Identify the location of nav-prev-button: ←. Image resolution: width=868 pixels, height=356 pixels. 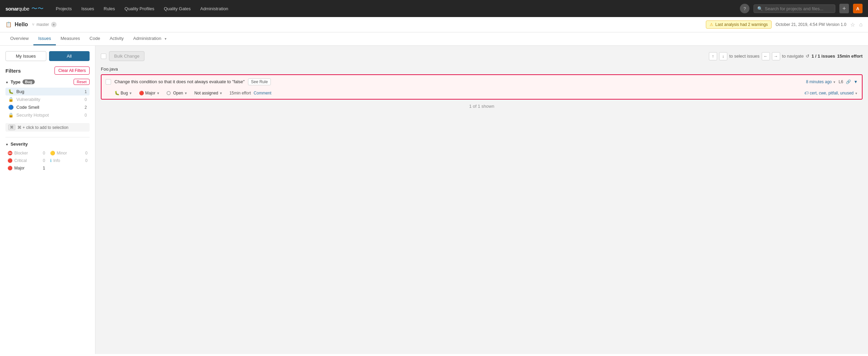
(766, 56).